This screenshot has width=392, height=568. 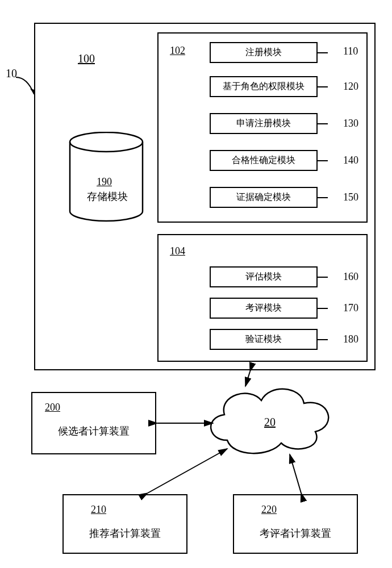 I want to click on module-ref: 180, so click(x=351, y=340).